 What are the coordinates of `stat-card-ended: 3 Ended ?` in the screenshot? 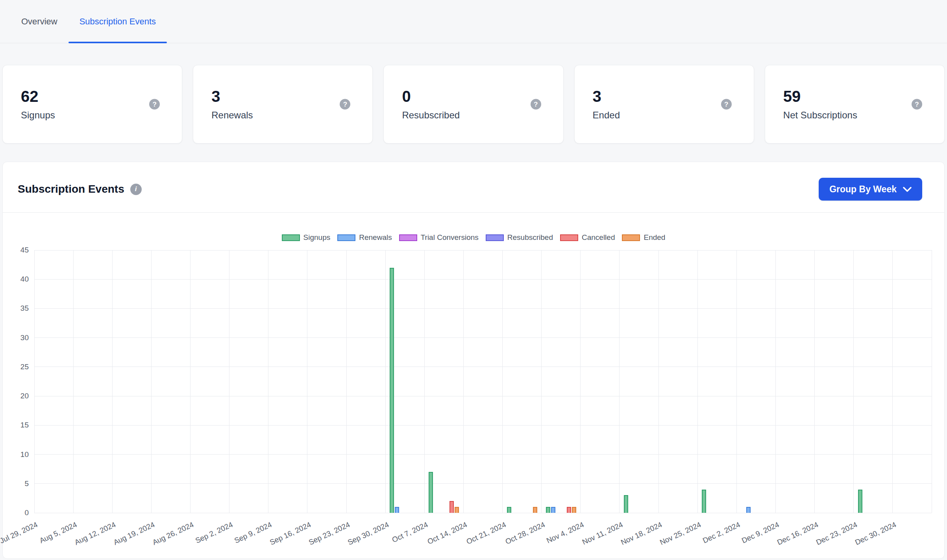 It's located at (664, 104).